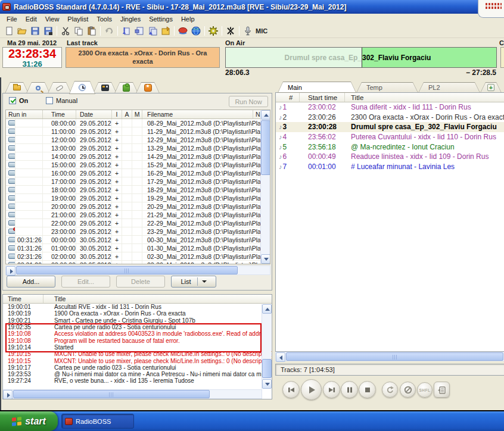  I want to click on log-row: 19:10:14 Started, so click(137, 348).